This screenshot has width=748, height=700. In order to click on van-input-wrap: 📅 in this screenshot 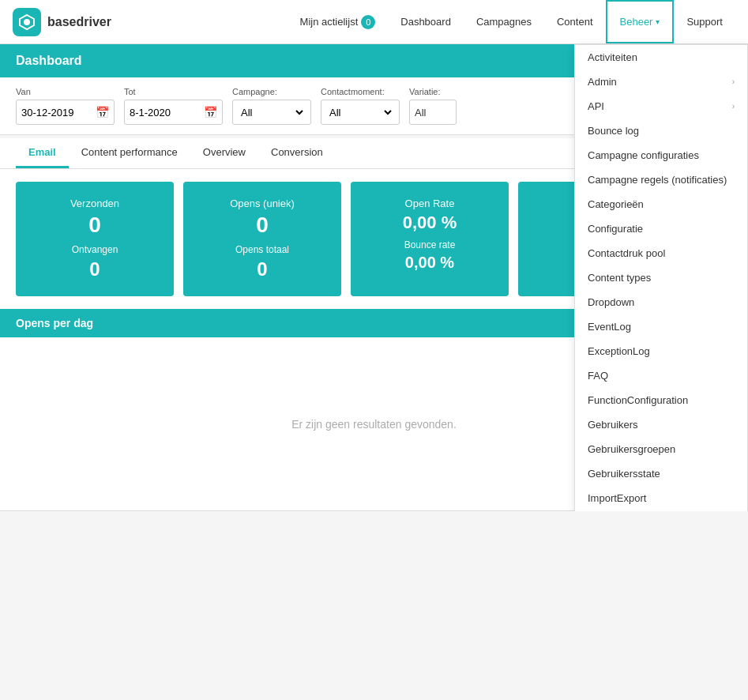, I will do `click(65, 112)`.